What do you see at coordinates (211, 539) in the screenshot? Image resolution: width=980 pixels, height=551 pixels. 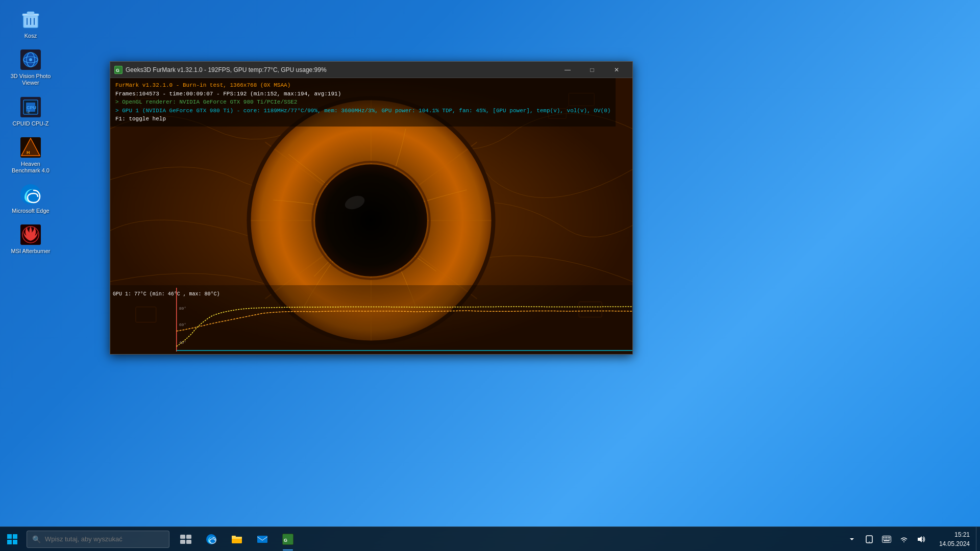 I see `taskbar-app-edge` at bounding box center [211, 539].